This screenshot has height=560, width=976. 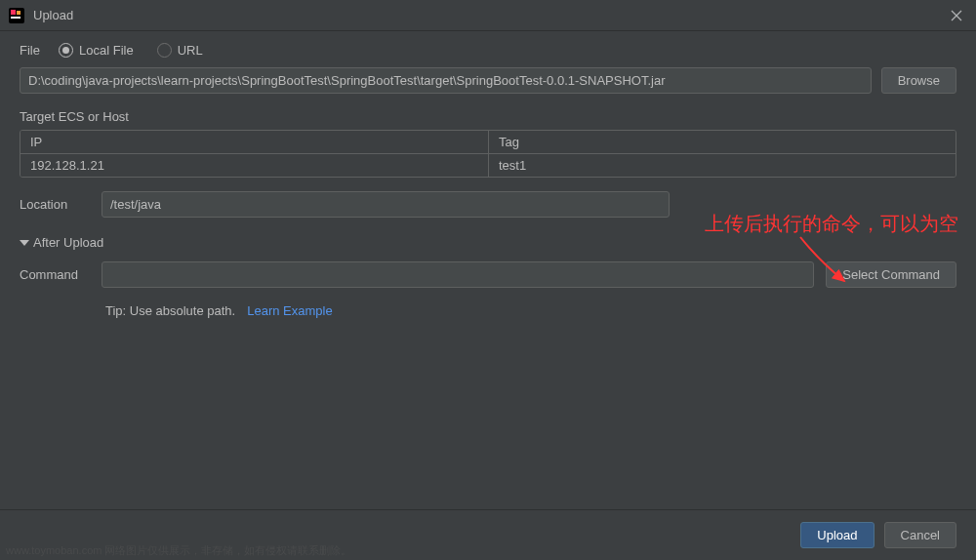 I want to click on dialog-title: Upload, so click(x=489, y=16).